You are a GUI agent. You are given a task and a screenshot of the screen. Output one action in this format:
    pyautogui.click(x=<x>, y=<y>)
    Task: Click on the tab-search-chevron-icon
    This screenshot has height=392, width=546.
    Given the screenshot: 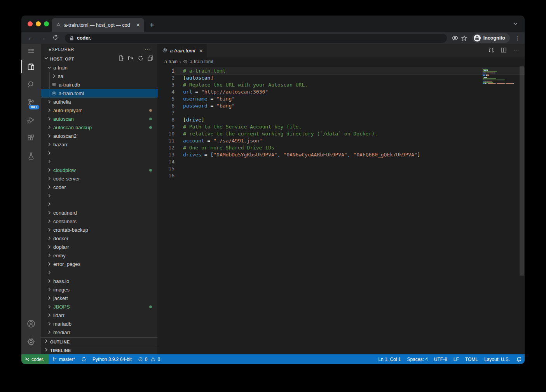 What is the action you would take?
    pyautogui.click(x=516, y=24)
    